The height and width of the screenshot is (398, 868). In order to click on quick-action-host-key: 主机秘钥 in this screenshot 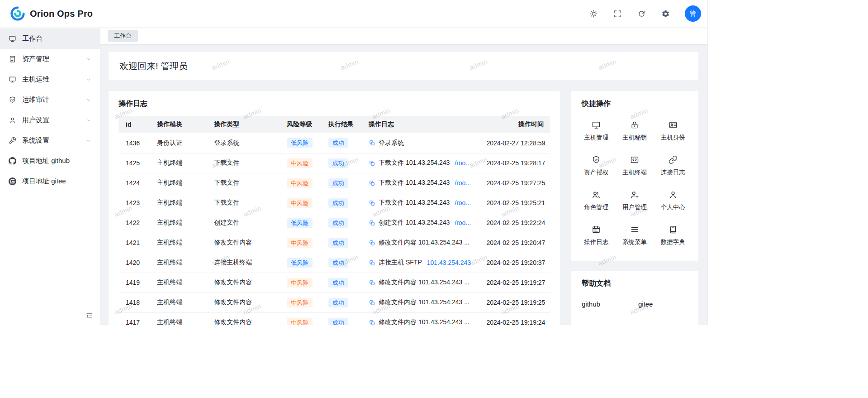, I will do `click(635, 131)`.